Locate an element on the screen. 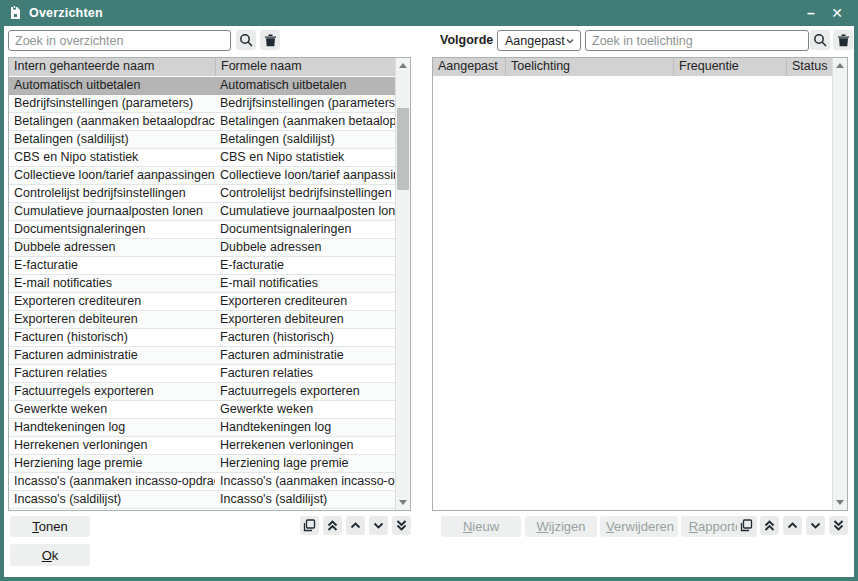 Image resolution: width=858 pixels, height=581 pixels. cell-formele-naam: Gewerkte weken is located at coordinates (305, 410).